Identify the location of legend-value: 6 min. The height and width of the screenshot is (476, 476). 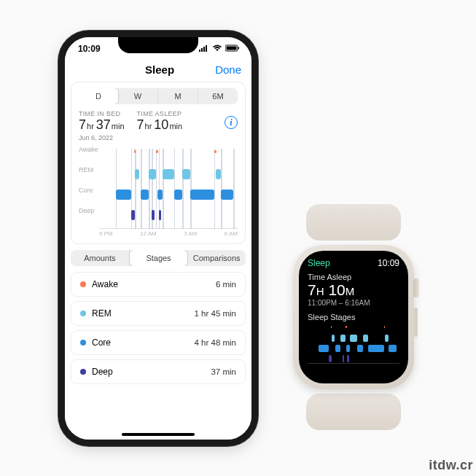
(226, 284).